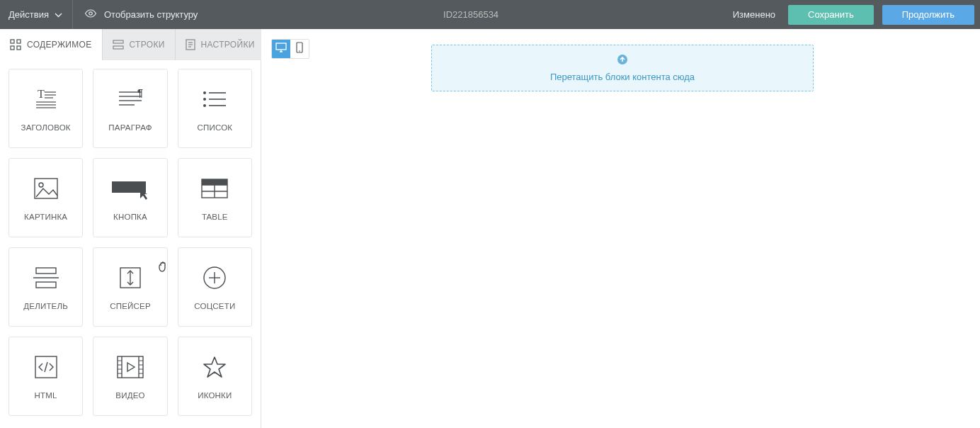  What do you see at coordinates (215, 395) in the screenshot?
I see `block-icons-label: ИКОНКИ` at bounding box center [215, 395].